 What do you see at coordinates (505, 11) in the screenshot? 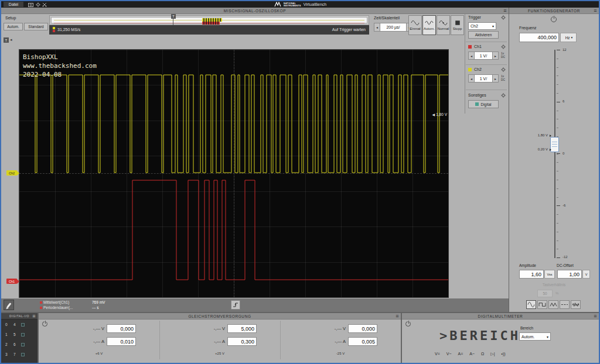
I see `scope-menu-icon: ≡` at bounding box center [505, 11].